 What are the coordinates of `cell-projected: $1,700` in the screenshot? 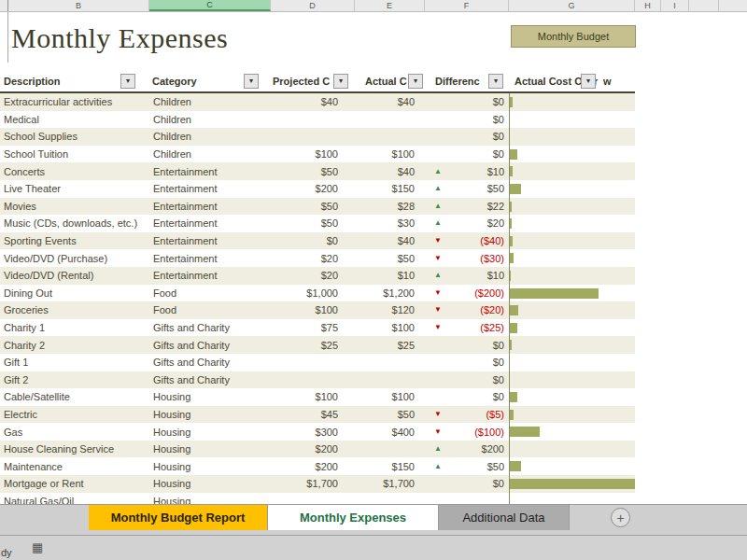 It's located at (309, 483).